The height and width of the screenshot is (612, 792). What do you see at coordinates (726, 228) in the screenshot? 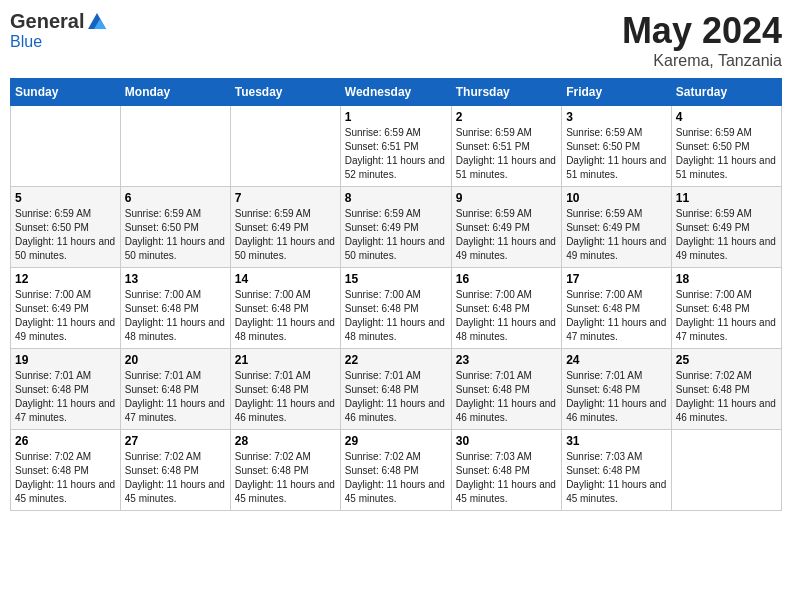
I see `calendar-day-cell: 11Sunrise: 6:59 AMSunset: 6:49 PMDayligh…` at bounding box center [726, 228].